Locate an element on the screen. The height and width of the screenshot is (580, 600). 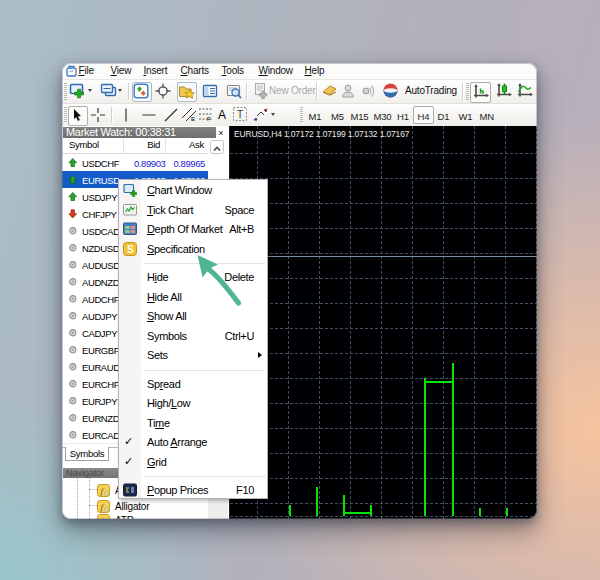
svg-text: F is located at coordinates (209, 119).